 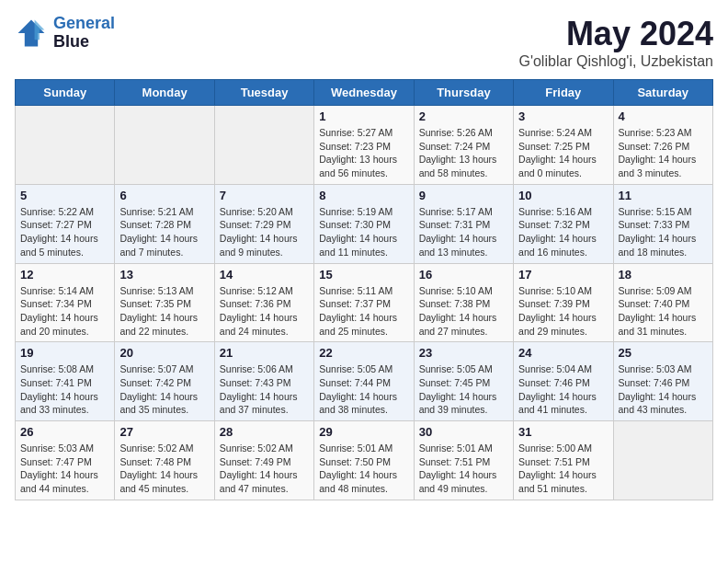 I want to click on day-number: 8, so click(x=364, y=195).